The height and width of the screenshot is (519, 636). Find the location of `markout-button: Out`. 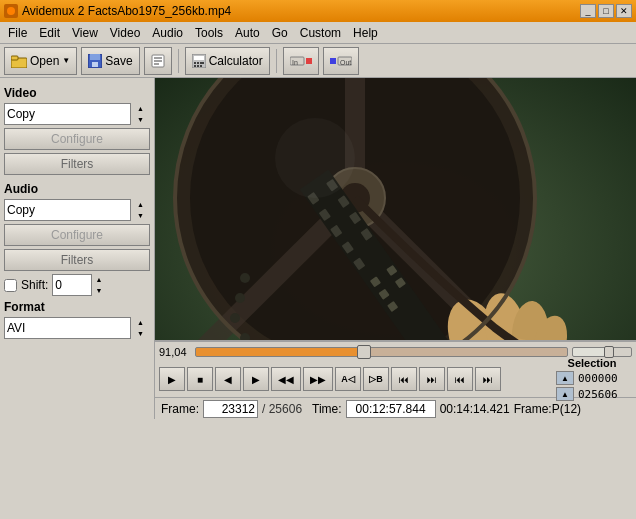

markout-button: Out is located at coordinates (341, 61).